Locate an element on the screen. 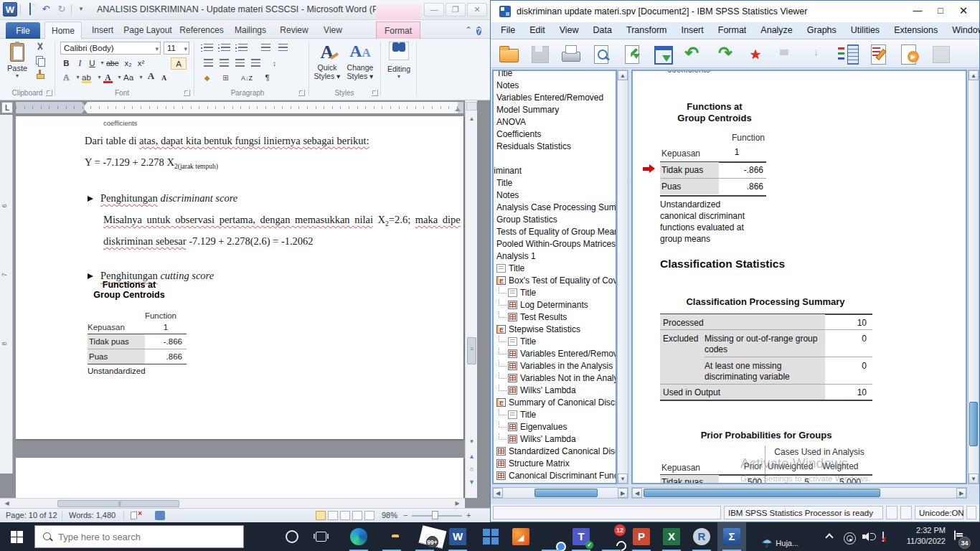 This screenshot has width=980, height=551. taskbar-spss is located at coordinates (732, 537).